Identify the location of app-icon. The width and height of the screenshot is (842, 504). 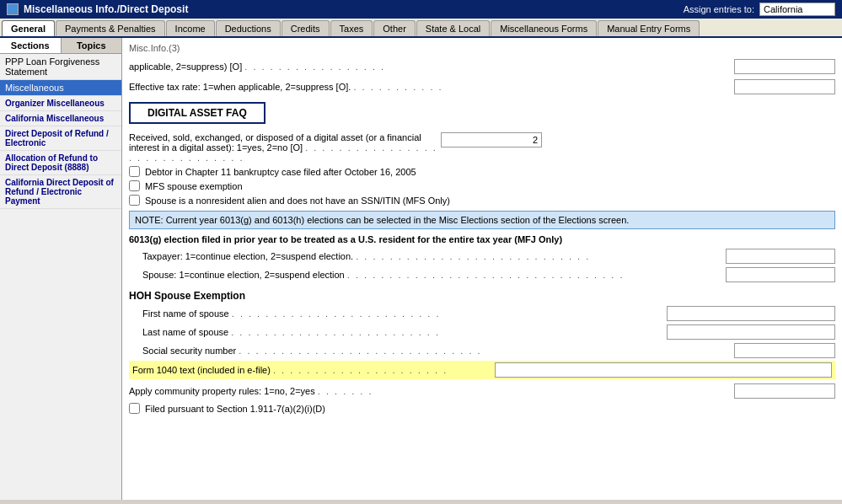
(13, 9).